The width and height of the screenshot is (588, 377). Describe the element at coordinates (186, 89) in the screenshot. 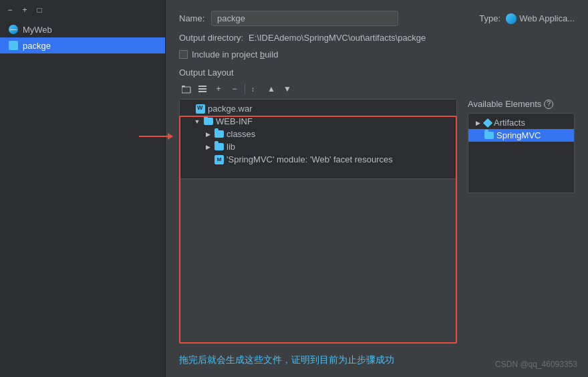

I see `add-directory-button` at that location.